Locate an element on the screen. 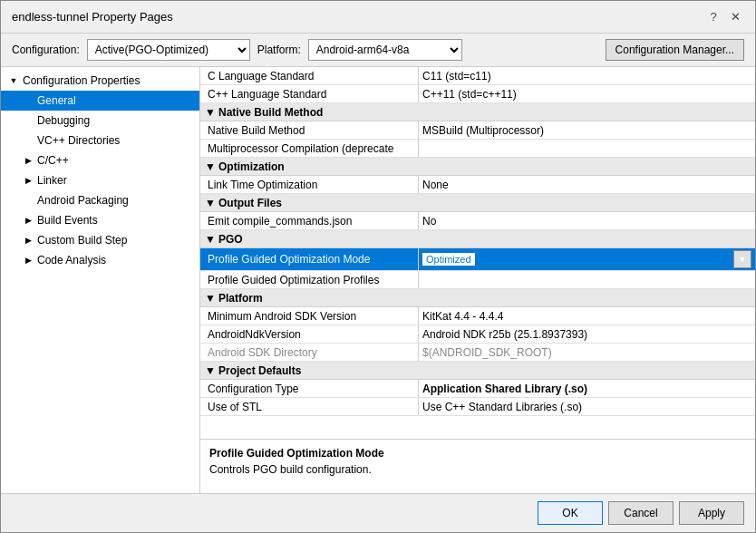 The width and height of the screenshot is (756, 533). prop-row-compile-commands: Emit compile_commands.json No is located at coordinates (478, 221).